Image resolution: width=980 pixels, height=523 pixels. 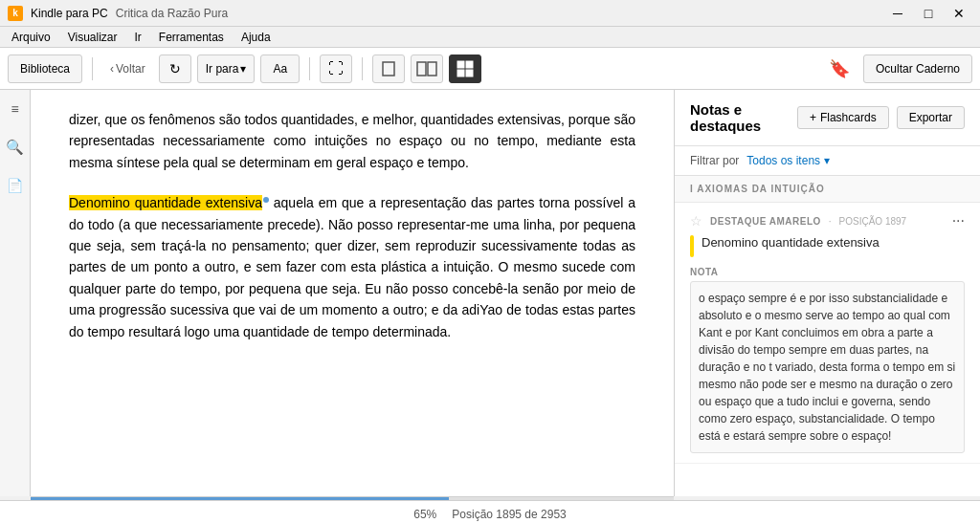 What do you see at coordinates (31, 37) in the screenshot?
I see `menu-arquivo: Arquivo` at bounding box center [31, 37].